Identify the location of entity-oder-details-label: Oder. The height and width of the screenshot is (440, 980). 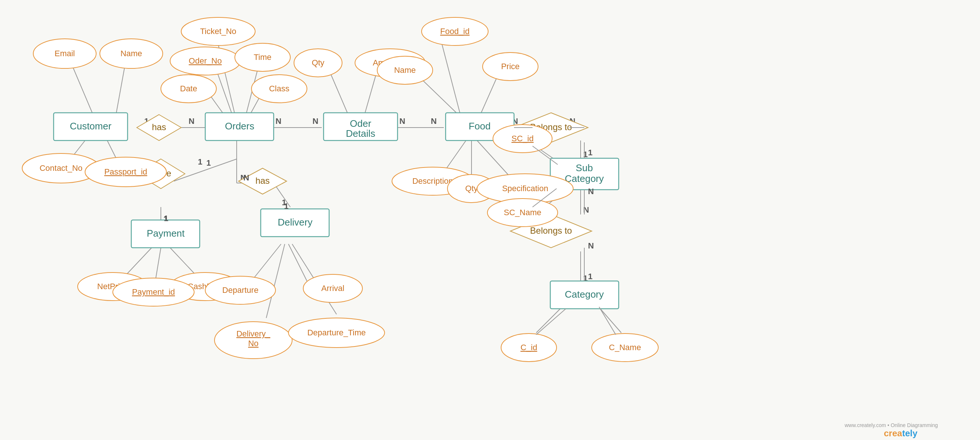
(361, 123).